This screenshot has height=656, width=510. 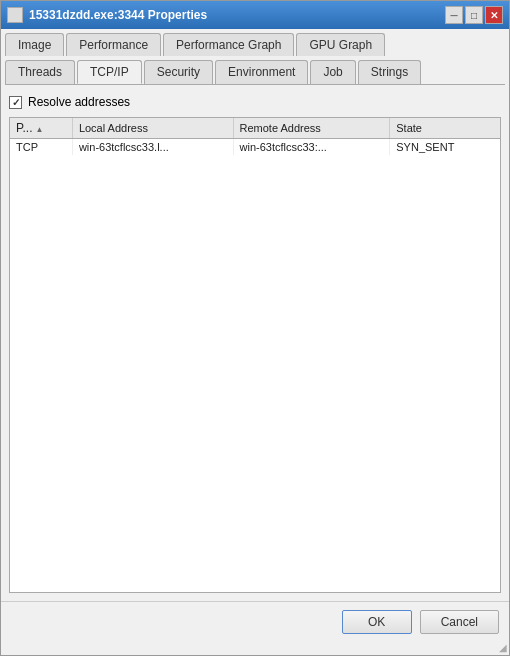 I want to click on tab-tcpip: TCP/IP, so click(x=110, y=72).